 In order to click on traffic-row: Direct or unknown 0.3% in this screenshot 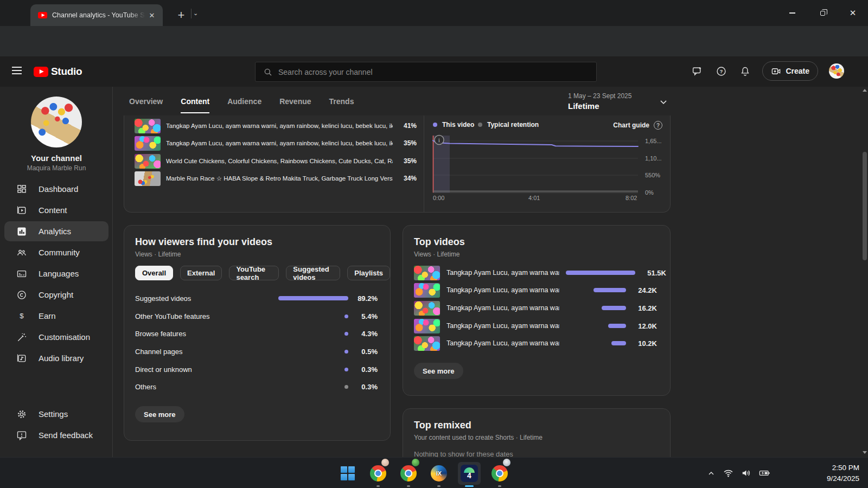, I will do `click(256, 369)`.